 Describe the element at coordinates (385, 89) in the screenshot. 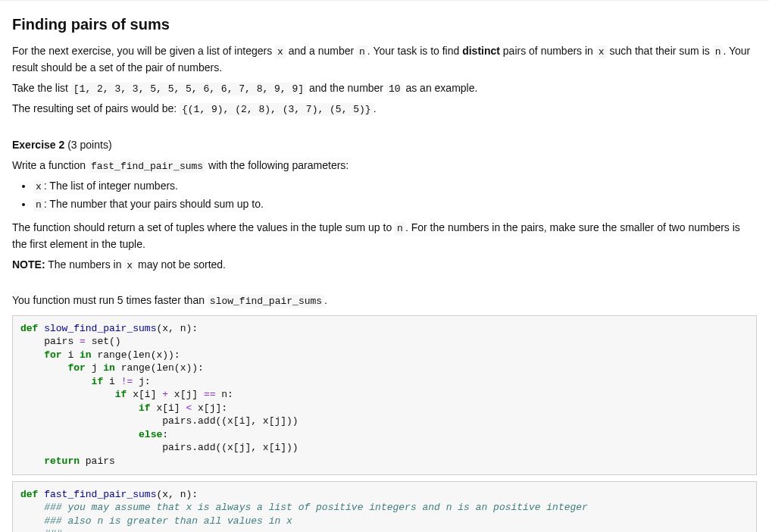

I see `example-line-1: Take the list [1, 2, 3, 3, 5, 5, 5, 6, 6…` at that location.